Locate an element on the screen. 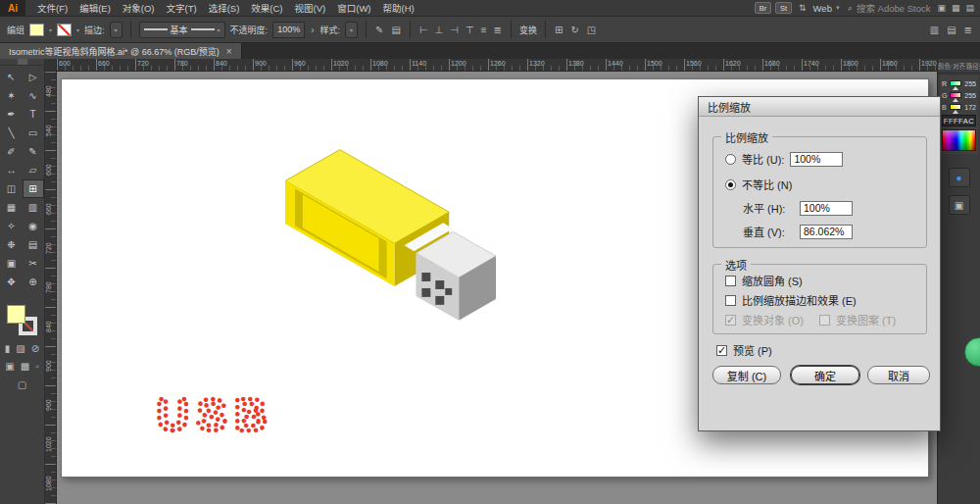 The width and height of the screenshot is (980, 504). dialog-title-bar: 比例缩放 is located at coordinates (819, 107).